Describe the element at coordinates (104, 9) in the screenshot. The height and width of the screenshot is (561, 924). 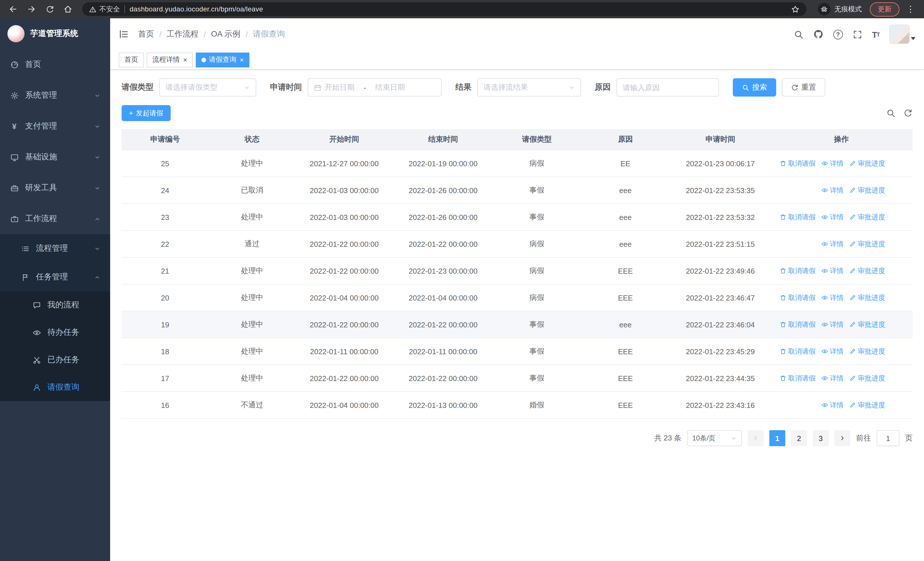
I see `security-chip: 不安全` at that location.